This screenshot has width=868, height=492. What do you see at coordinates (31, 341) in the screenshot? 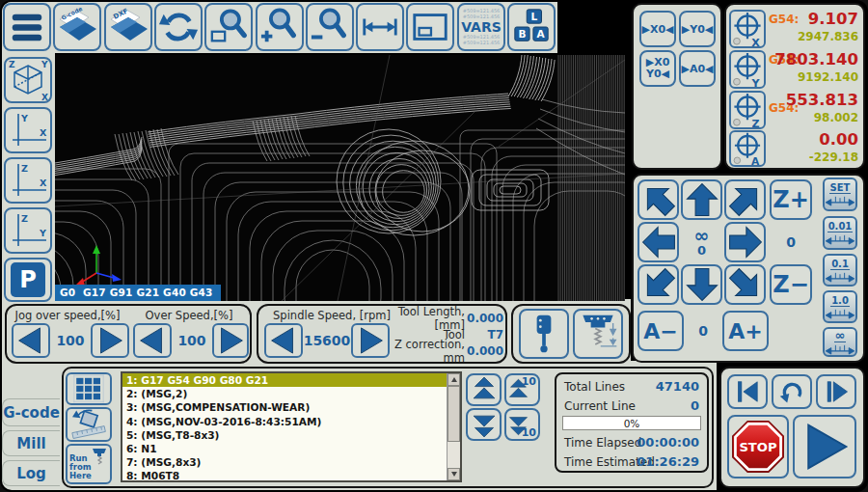
I see `jog-speed-down-button` at bounding box center [31, 341].